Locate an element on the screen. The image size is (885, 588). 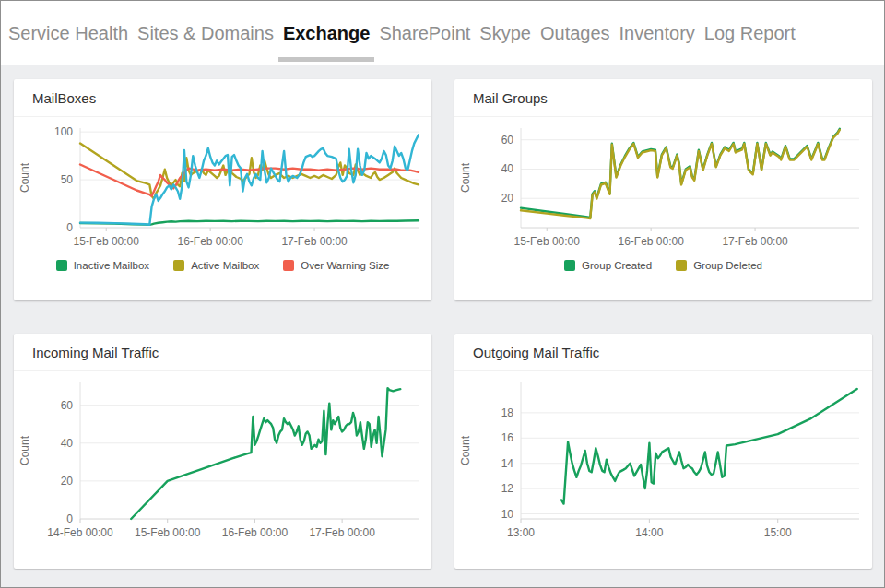
svg-text: 16 is located at coordinates (508, 438).